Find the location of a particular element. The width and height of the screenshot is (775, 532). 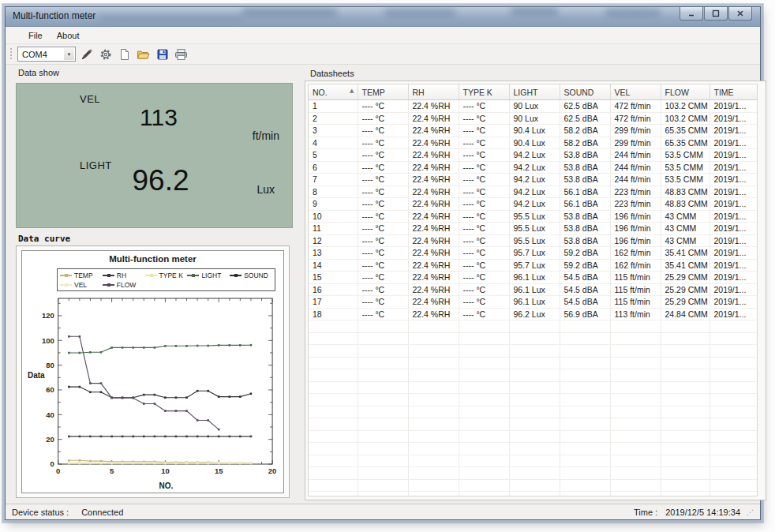

column-header-time: TIME is located at coordinates (733, 92).